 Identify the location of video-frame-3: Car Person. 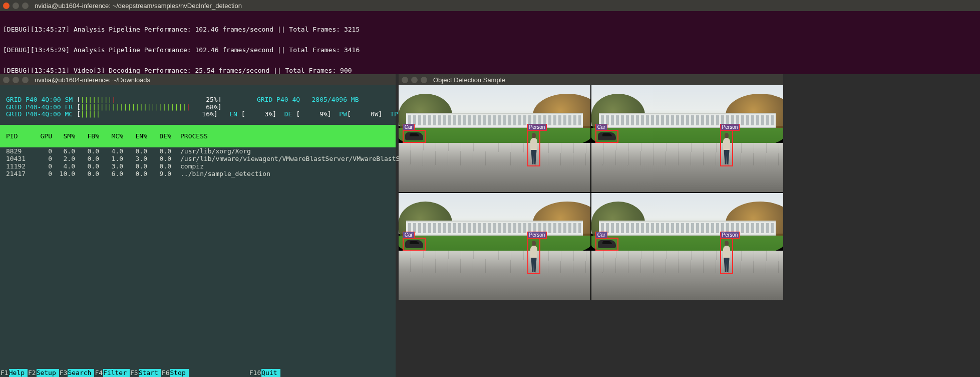
(687, 247).